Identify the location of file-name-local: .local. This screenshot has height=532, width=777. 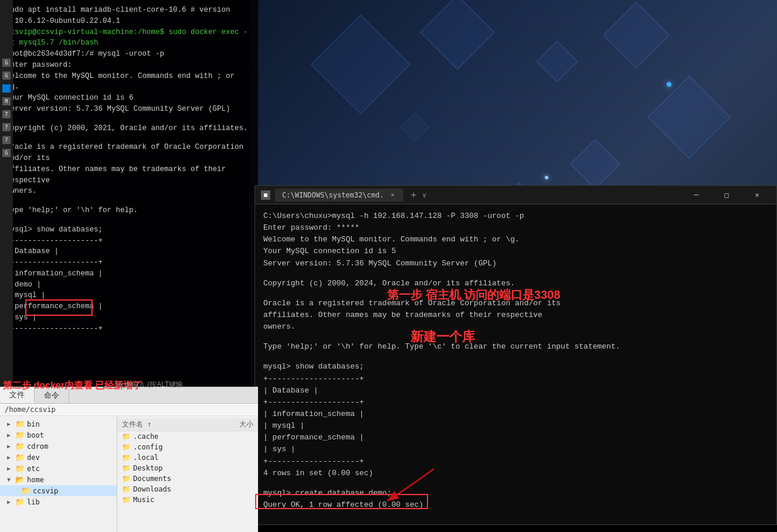
(177, 458).